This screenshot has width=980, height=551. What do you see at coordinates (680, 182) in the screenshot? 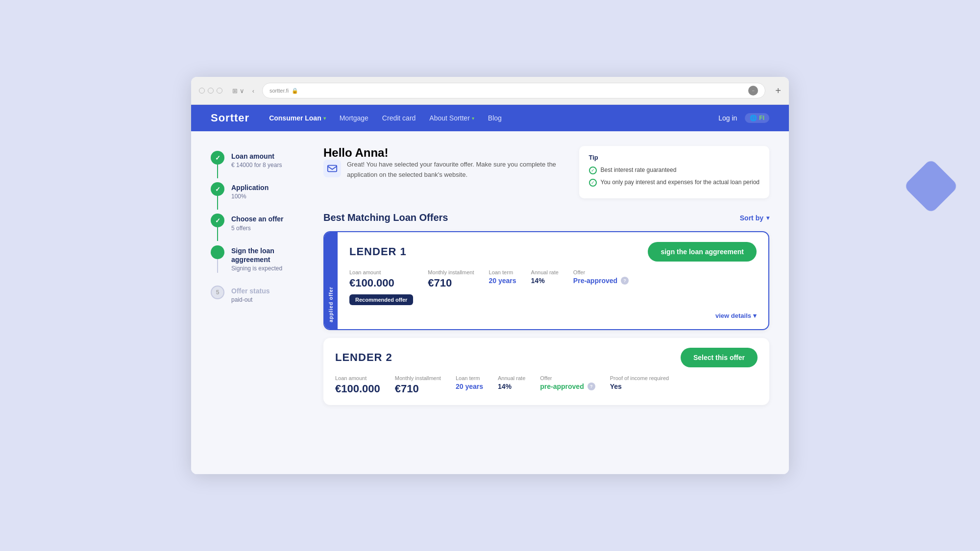
I see `tip-text-2: You only pay interest and expenses for t…` at bounding box center [680, 182].